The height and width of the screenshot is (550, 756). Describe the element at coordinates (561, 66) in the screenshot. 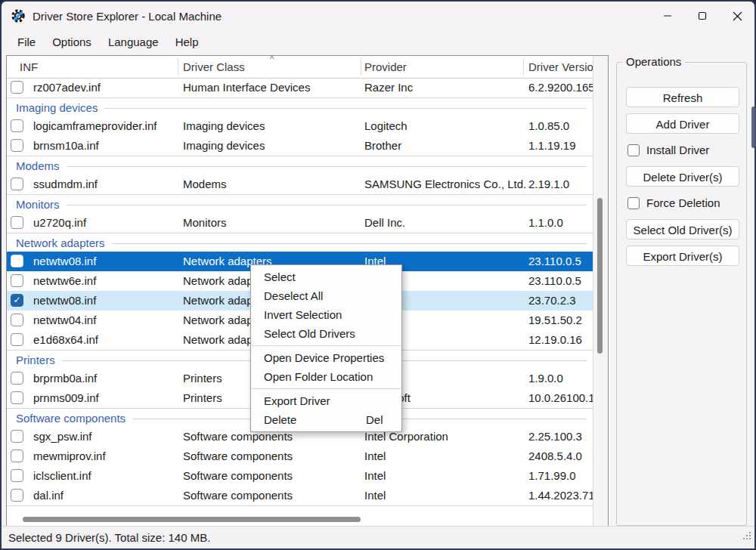

I see `column-header-version: Driver Versio` at that location.